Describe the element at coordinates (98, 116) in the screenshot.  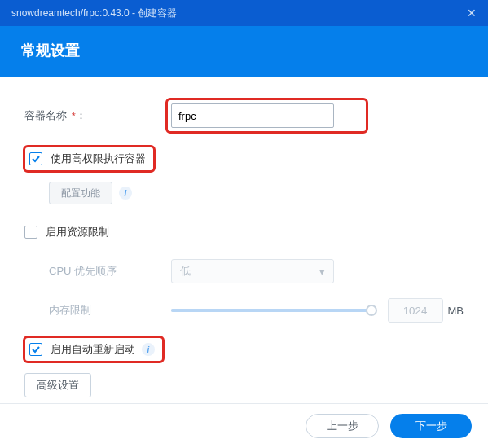
I see `container-name-label: 容器名称 *：` at that location.